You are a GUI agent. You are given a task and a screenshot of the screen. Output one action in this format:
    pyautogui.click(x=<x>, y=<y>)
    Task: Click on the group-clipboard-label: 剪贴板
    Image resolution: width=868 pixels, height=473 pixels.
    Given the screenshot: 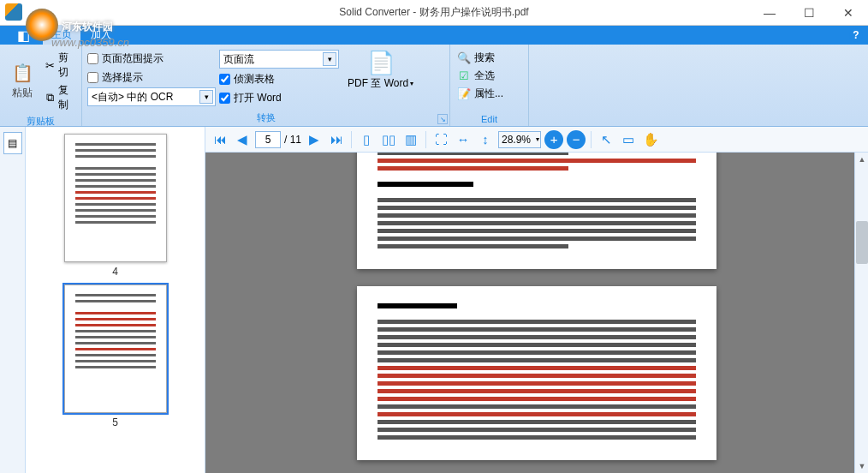 What is the action you would take?
    pyautogui.click(x=41, y=120)
    